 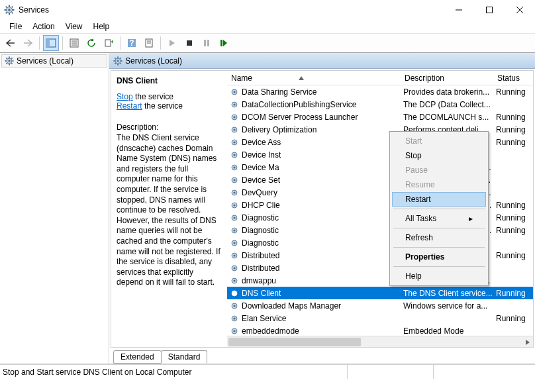 I want to click on pause-button, so click(x=207, y=43).